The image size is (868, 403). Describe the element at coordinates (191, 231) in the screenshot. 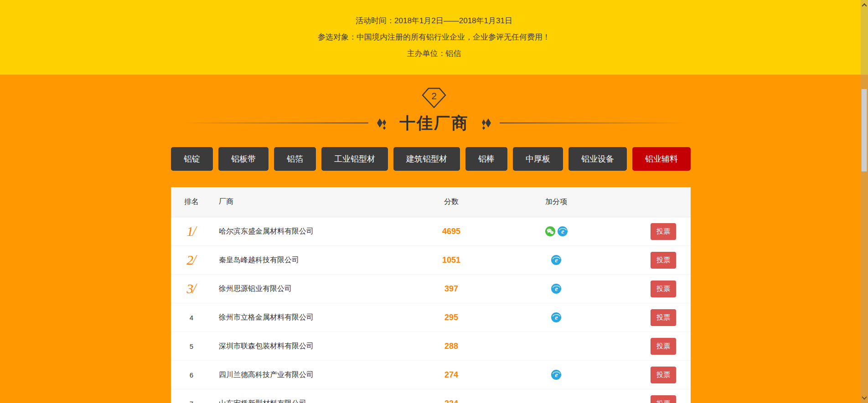

I see `rank-value: 1/` at that location.